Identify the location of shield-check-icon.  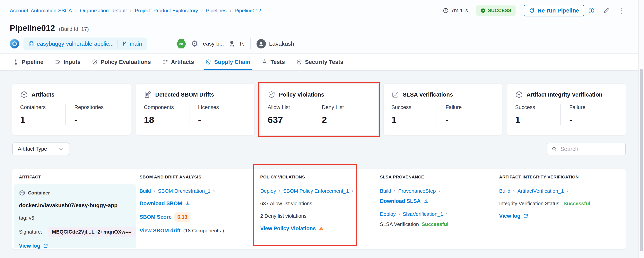
(95, 62).